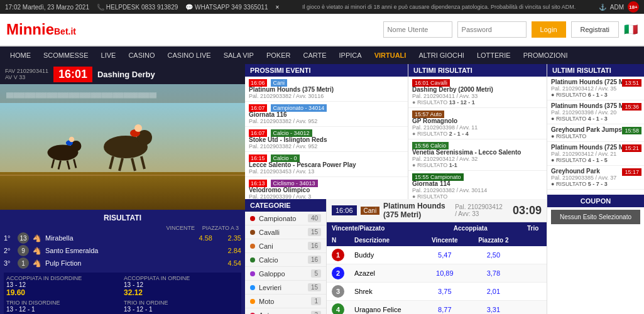 The image size is (644, 314). Describe the element at coordinates (314, 219) in the screenshot. I see `cat-count: 40` at that location.